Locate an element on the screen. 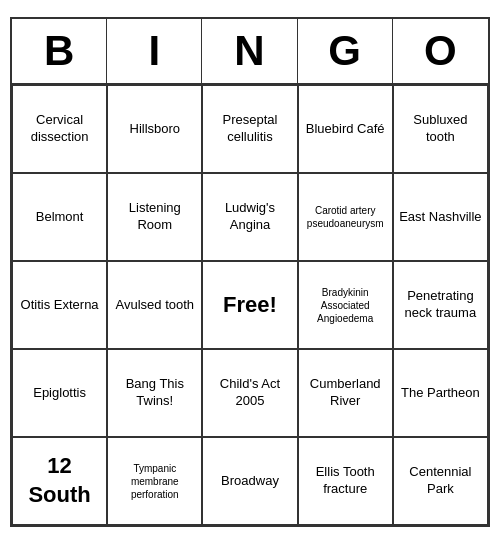  bingo-letter-o: O is located at coordinates (440, 51).